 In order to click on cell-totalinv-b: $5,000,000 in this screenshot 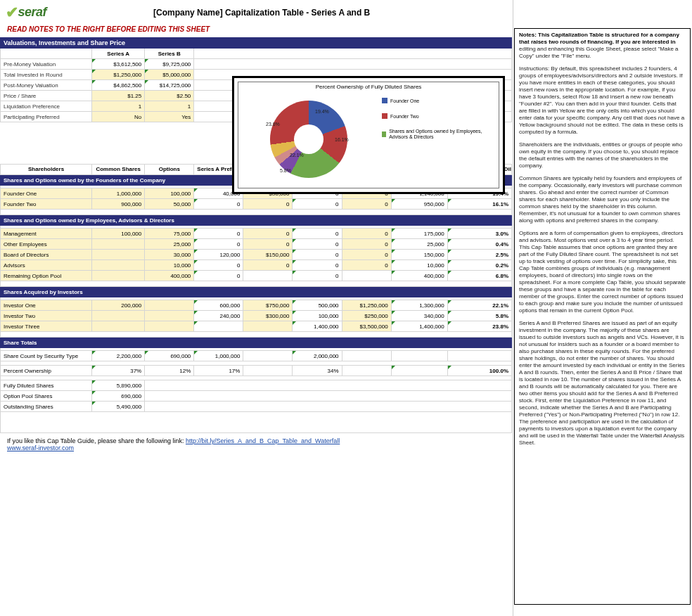, I will do `click(169, 75)`.